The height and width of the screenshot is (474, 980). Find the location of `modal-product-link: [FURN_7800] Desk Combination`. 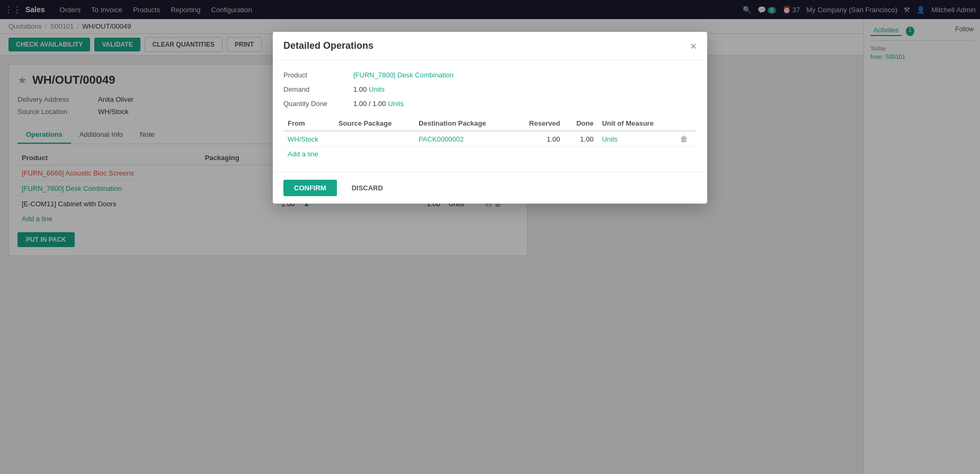

modal-product-link: [FURN_7800] Desk Combination is located at coordinates (404, 75).